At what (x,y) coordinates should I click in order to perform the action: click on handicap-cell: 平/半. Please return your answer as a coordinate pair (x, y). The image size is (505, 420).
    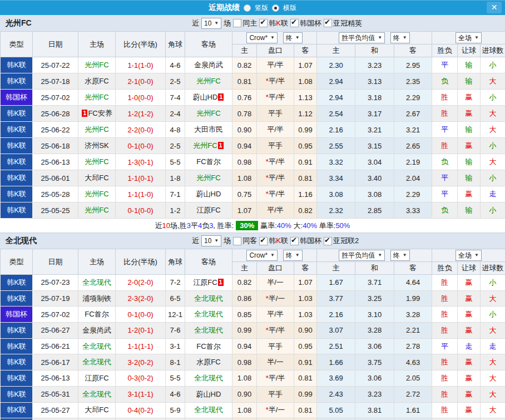
    Looking at the image, I should click on (276, 130).